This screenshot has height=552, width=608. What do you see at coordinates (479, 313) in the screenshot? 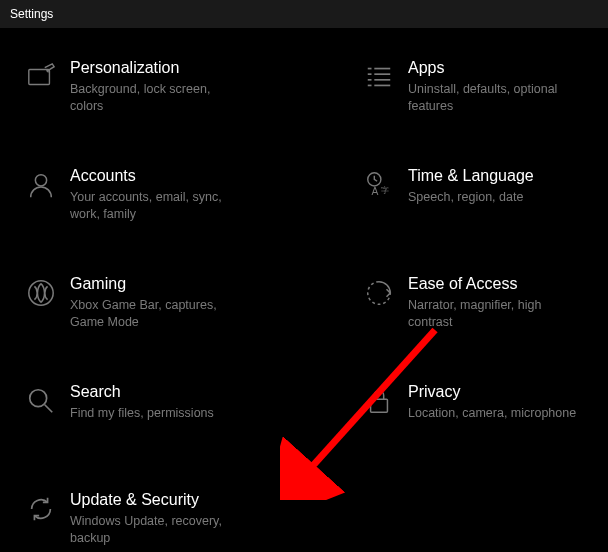
I see `tile-ease-of-access: Ease of Access Narrator, magnifier, high…` at bounding box center [479, 313].